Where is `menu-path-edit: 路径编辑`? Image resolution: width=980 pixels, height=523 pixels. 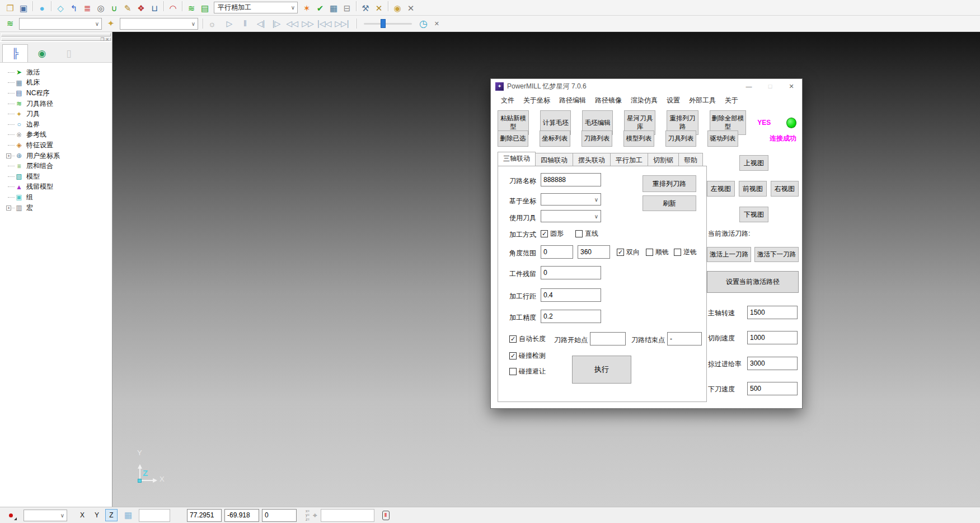
menu-path-edit: 路径编辑 is located at coordinates (573, 101).